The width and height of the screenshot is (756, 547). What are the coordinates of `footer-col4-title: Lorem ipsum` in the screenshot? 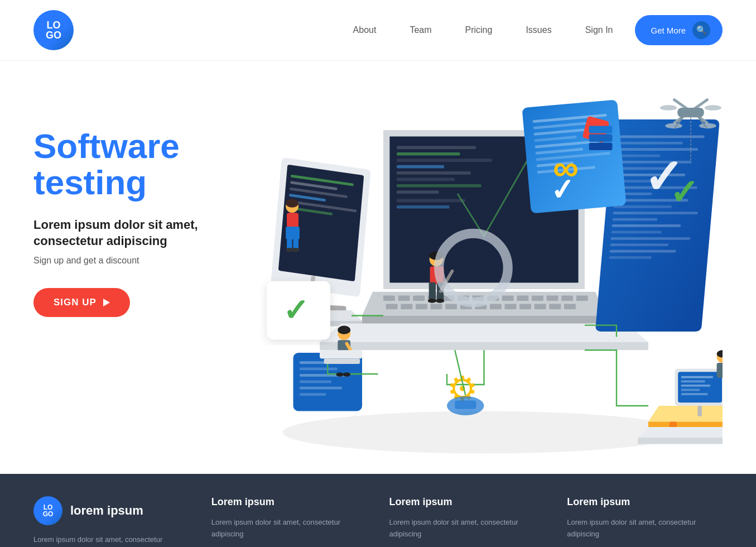 It's located at (645, 502).